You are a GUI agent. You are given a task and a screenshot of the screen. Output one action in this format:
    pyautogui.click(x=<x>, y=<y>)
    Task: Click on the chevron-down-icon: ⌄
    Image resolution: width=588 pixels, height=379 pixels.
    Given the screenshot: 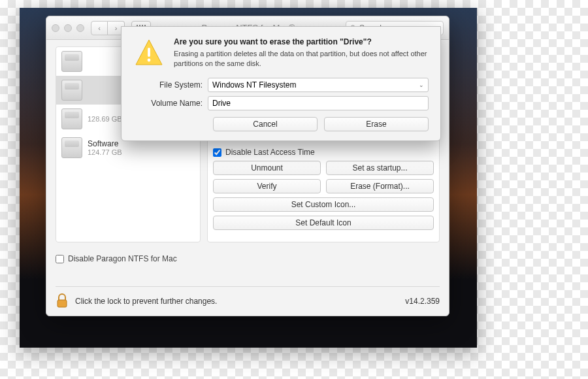 What is the action you would take?
    pyautogui.click(x=421, y=85)
    